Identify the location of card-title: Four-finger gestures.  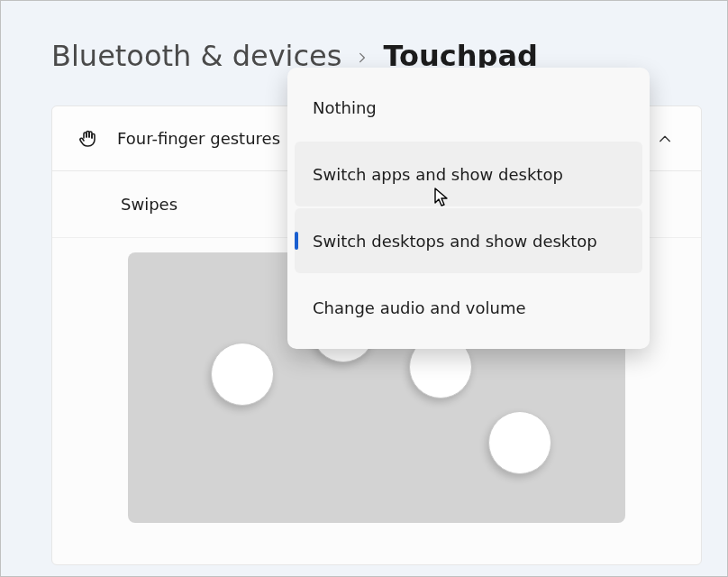
(198, 139).